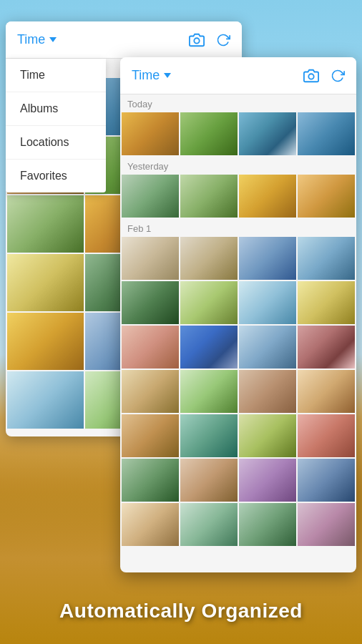  What do you see at coordinates (311, 76) in the screenshot?
I see `front-camera-icon` at bounding box center [311, 76].